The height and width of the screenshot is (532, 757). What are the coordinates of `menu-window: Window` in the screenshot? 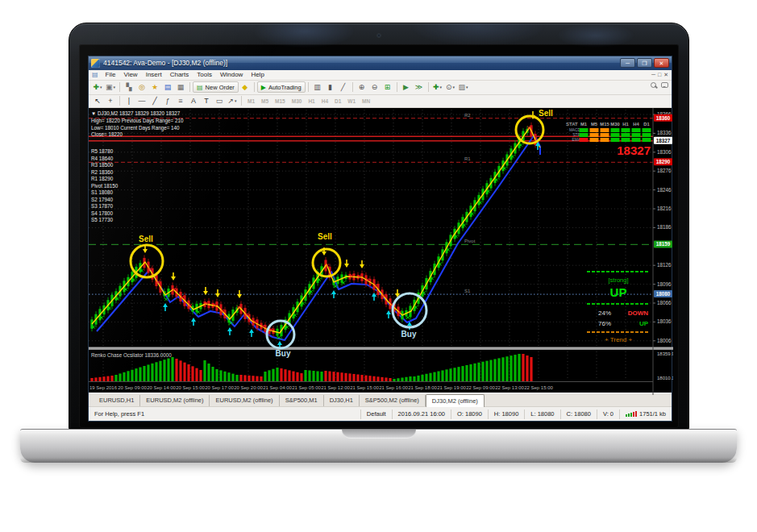 It's located at (231, 74).